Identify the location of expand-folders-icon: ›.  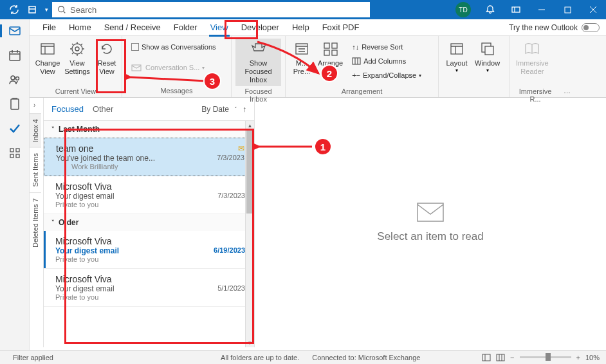
(35, 105).